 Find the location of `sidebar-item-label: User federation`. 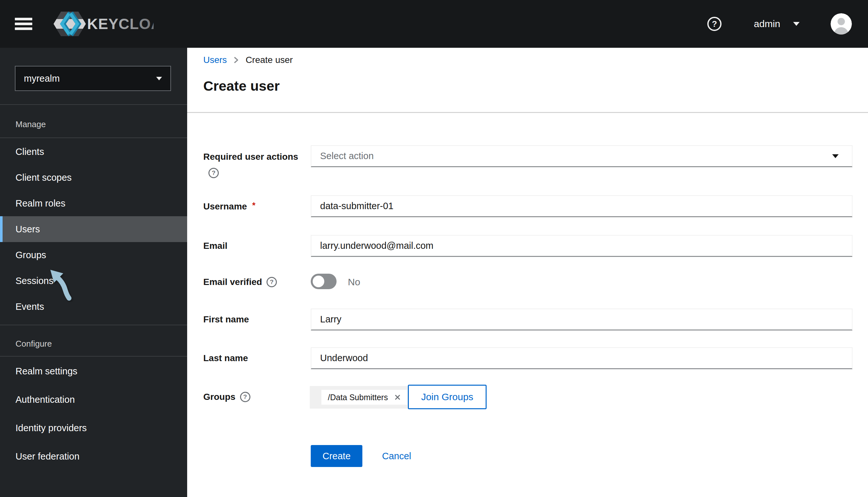

sidebar-item-label: User federation is located at coordinates (47, 457).